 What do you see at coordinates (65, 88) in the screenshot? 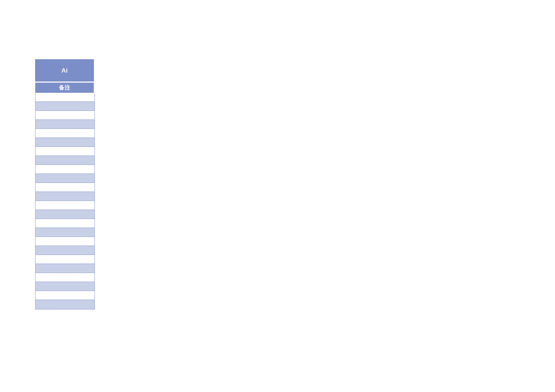
I see `column-header-label: 备注` at bounding box center [65, 88].